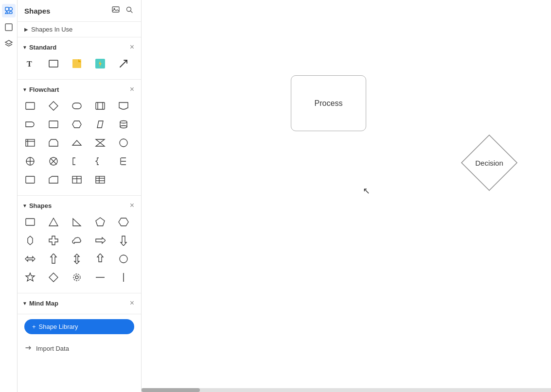 The width and height of the screenshot is (551, 392). I want to click on flowchart-section-close: ×, so click(132, 89).